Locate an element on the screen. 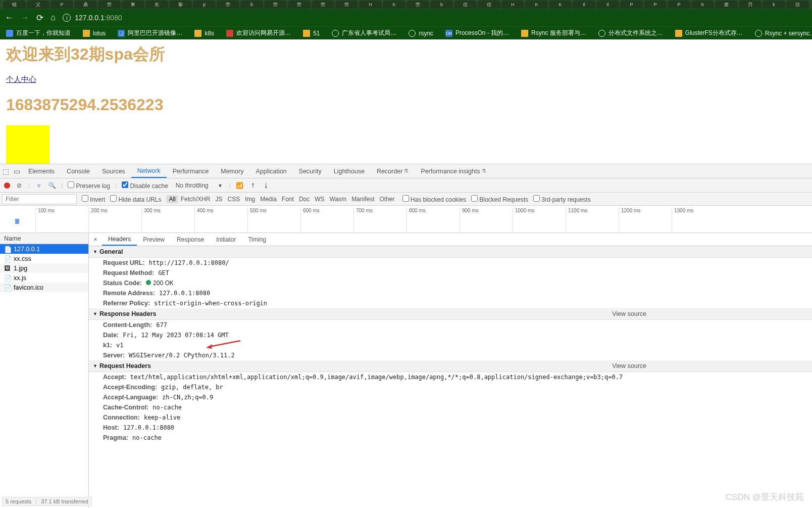  filter-type-manifest: Manifest is located at coordinates (363, 199).